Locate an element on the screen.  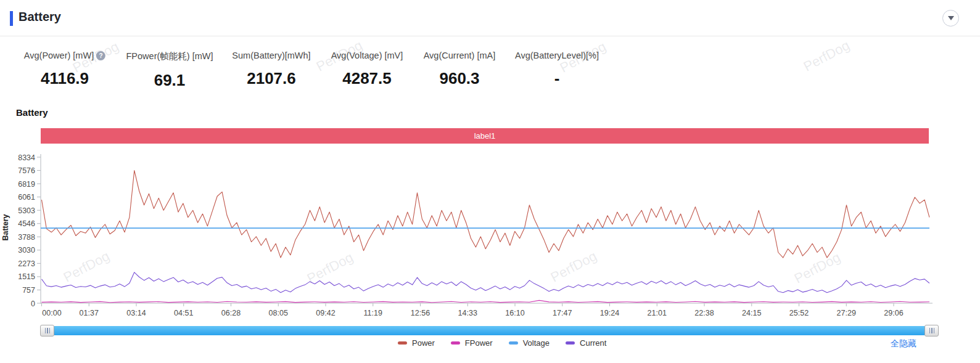
svg-text: 21:01 is located at coordinates (657, 313).